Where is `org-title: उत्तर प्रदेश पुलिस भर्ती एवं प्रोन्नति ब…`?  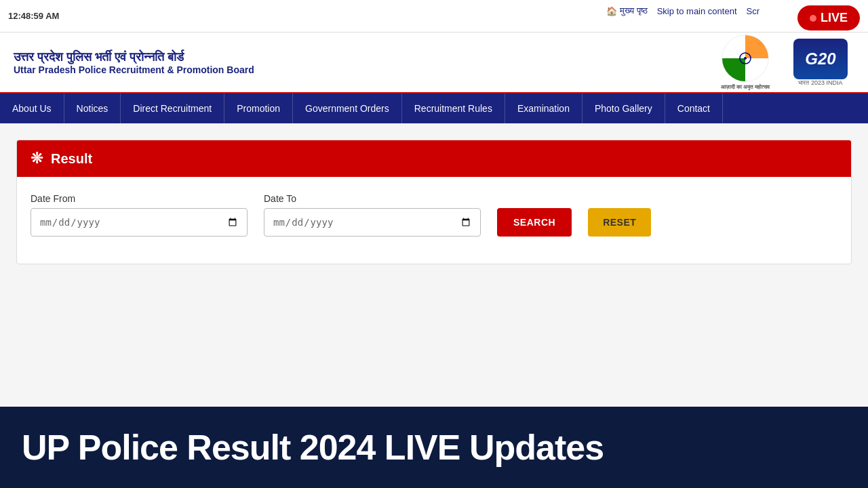 org-title: उत्तर प्रदेश पुलिस भर्ती एवं प्रोन्नति ब… is located at coordinates (134, 62).